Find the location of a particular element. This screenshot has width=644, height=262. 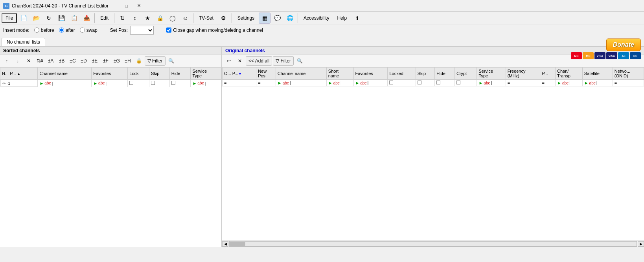

orig-col-pos: O... P...▼ is located at coordinates (239, 74).